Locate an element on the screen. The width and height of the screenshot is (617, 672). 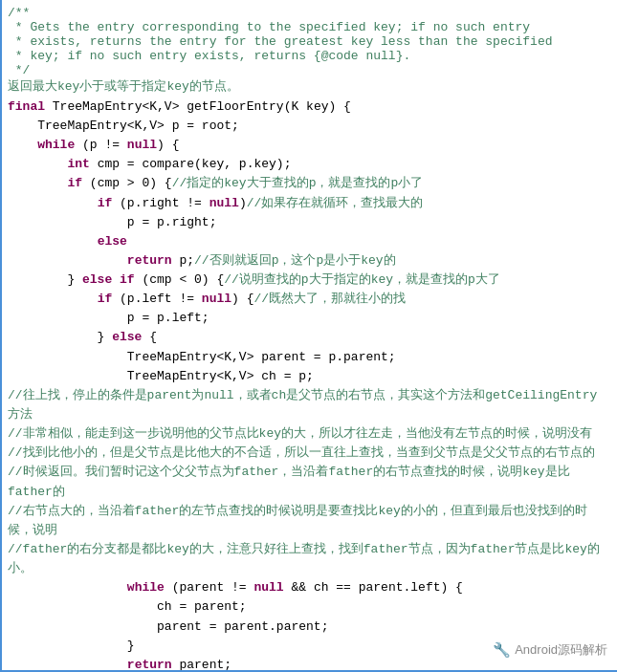
comment-line-3: * exists, returns the entry for the grea… is located at coordinates (308, 42).